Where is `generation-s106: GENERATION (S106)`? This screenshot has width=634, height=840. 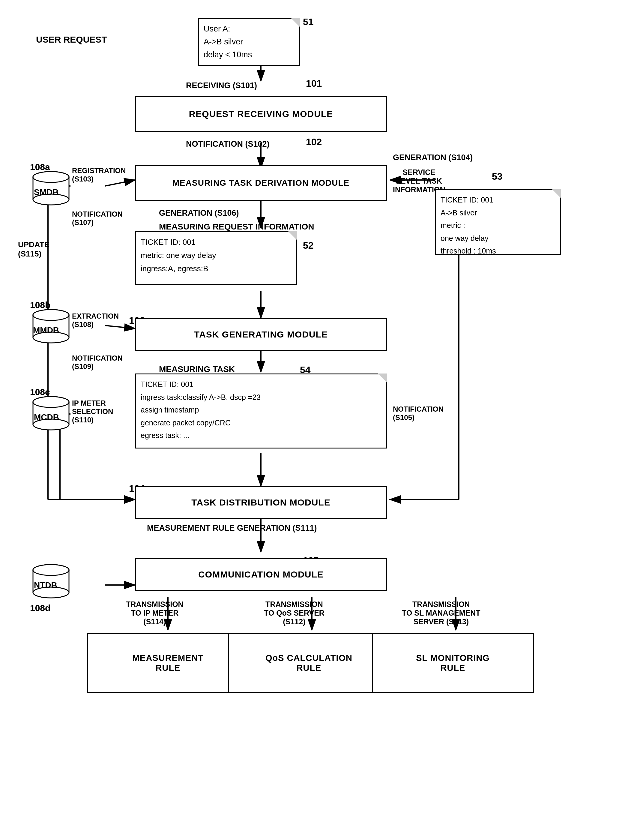 generation-s106: GENERATION (S106) is located at coordinates (199, 213).